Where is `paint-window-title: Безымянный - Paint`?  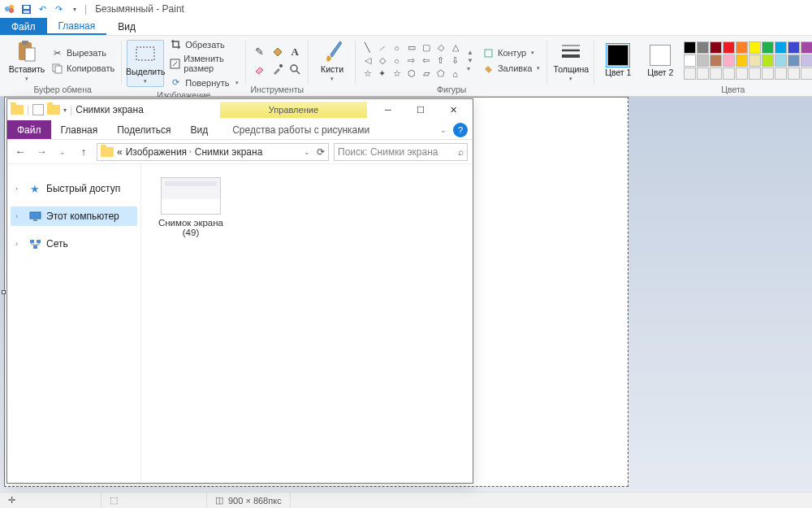 paint-window-title: Безымянный - Paint is located at coordinates (140, 9).